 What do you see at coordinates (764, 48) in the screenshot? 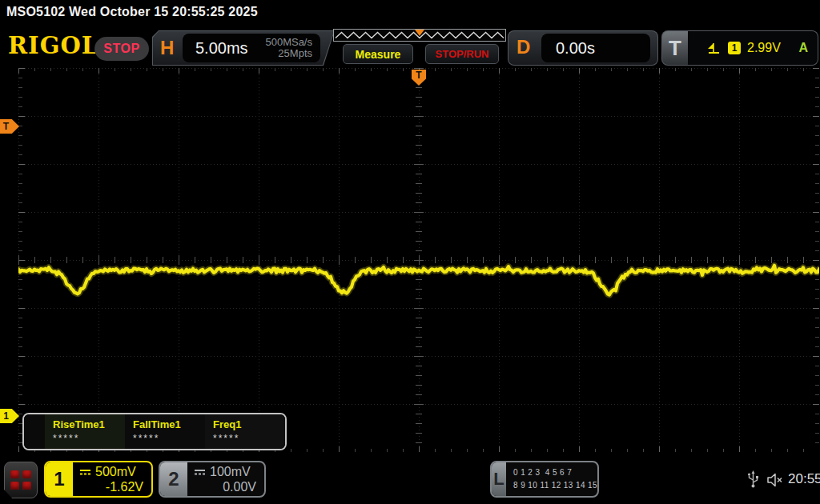
I see `trigger-level-value: 2.99V` at bounding box center [764, 48].